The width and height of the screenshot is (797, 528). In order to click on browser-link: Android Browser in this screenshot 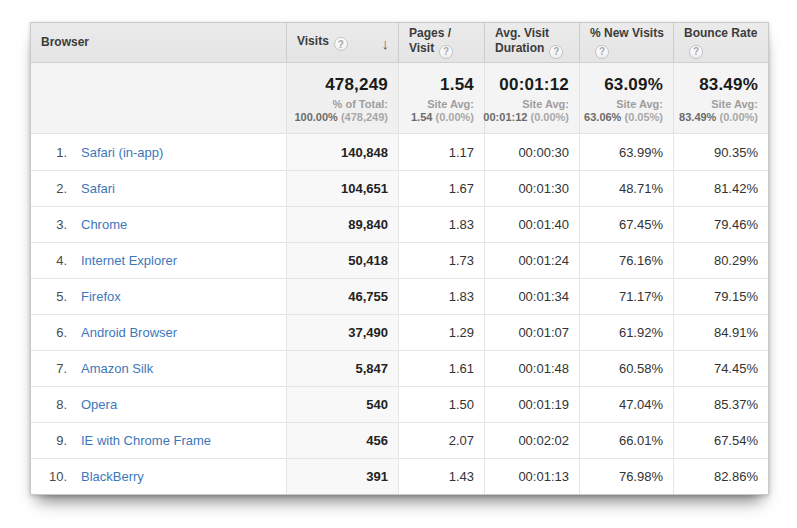, I will do `click(129, 332)`.